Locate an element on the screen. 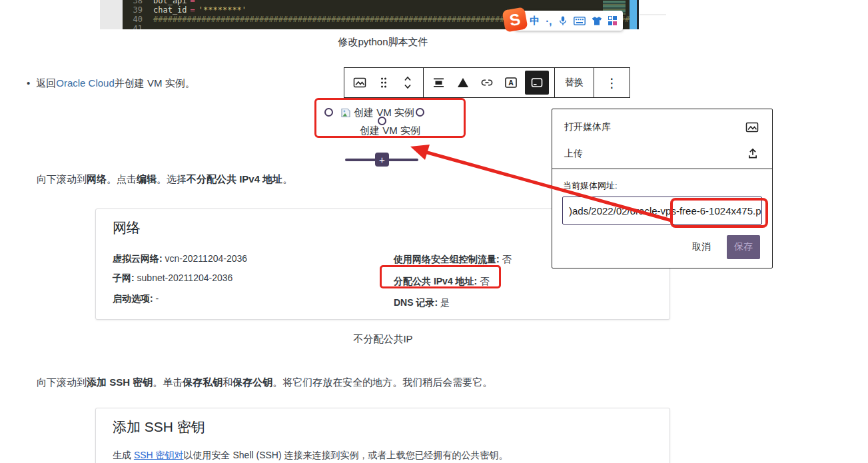  annotation-box-url is located at coordinates (719, 213).